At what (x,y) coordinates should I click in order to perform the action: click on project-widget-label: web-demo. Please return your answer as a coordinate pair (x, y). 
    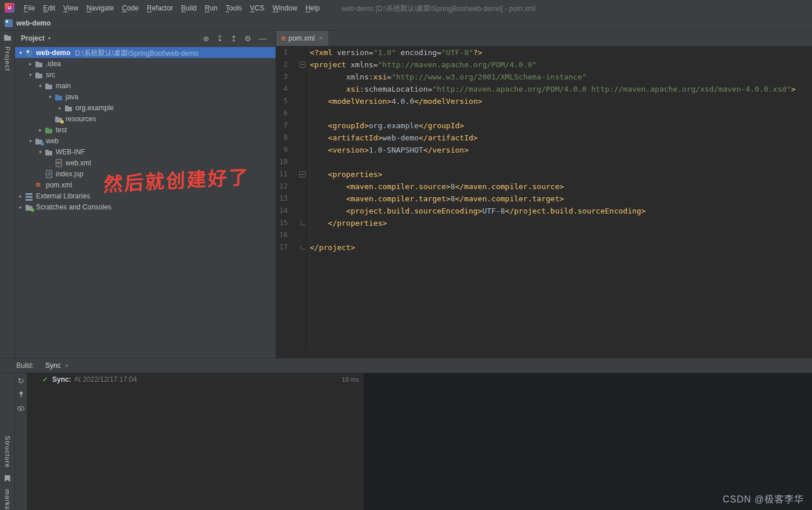
    Looking at the image, I should click on (34, 23).